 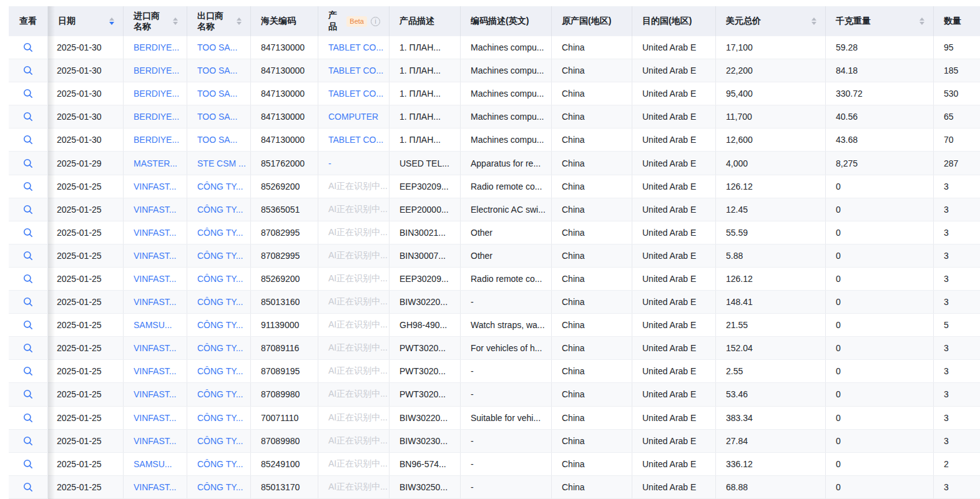 I want to click on column-header-date: 日期, so click(x=86, y=21).